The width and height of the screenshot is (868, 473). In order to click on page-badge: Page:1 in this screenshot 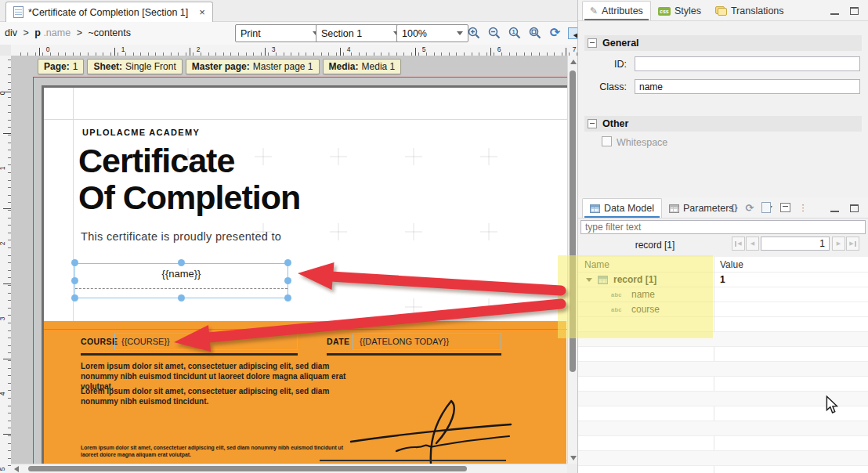, I will do `click(61, 67)`.